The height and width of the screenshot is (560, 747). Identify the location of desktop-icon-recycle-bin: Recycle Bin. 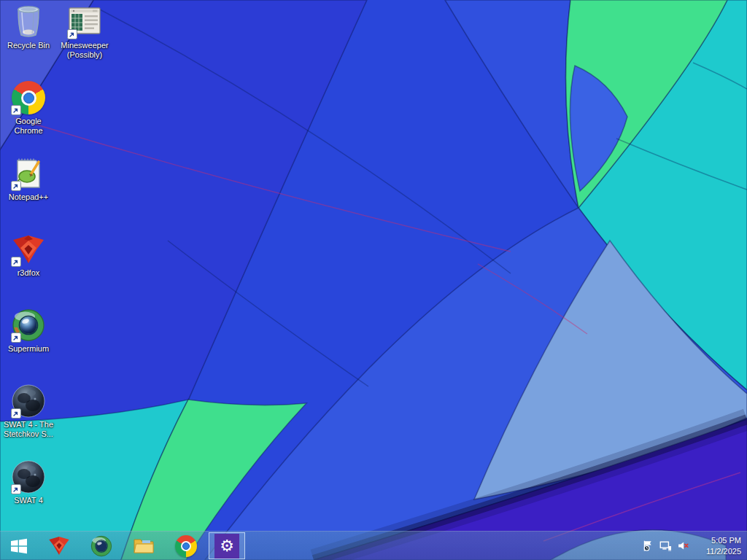
(28, 28).